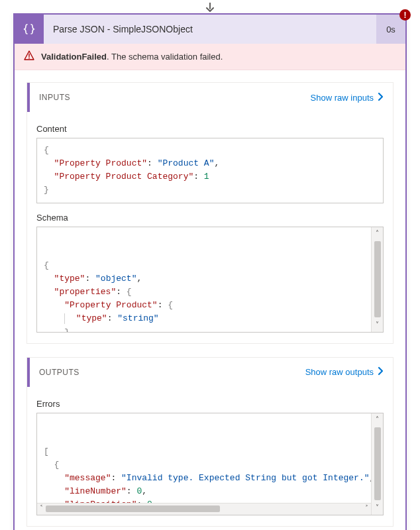 This screenshot has width=420, height=530. Describe the element at coordinates (367, 509) in the screenshot. I see `scroll-right-icon: ˃` at that location.